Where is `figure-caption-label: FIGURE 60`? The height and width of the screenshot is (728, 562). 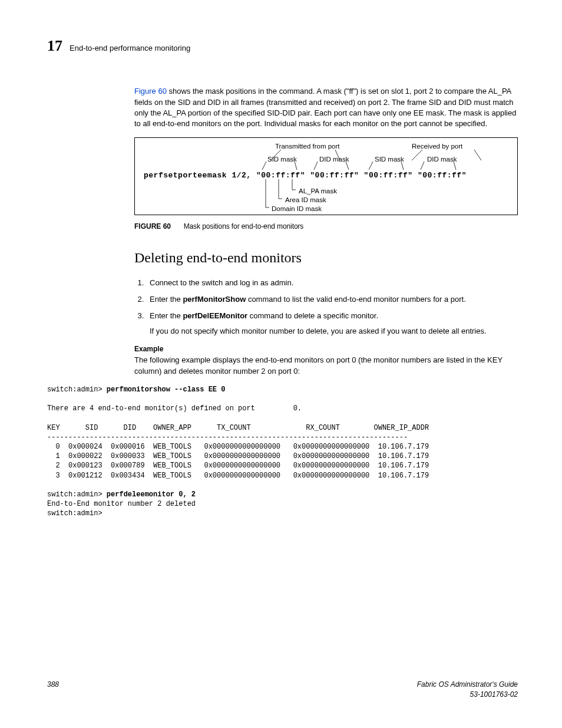
figure-caption-label: FIGURE 60 is located at coordinates (153, 226).